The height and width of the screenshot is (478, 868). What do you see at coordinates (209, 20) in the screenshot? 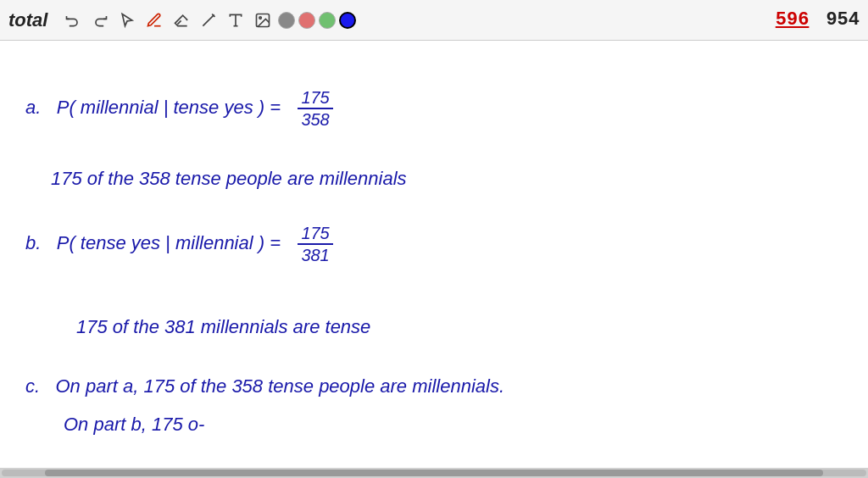
I see `pencil-button` at bounding box center [209, 20].